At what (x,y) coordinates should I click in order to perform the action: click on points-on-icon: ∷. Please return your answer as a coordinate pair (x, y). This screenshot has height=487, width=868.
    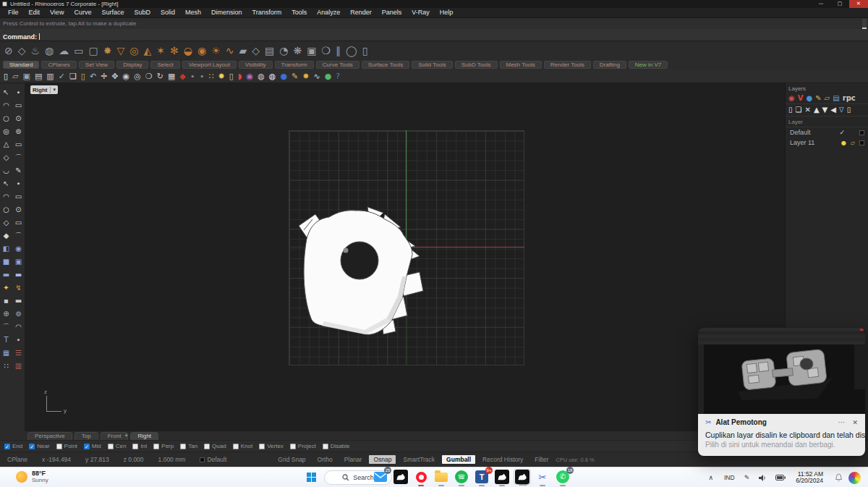
    Looking at the image, I should click on (211, 77).